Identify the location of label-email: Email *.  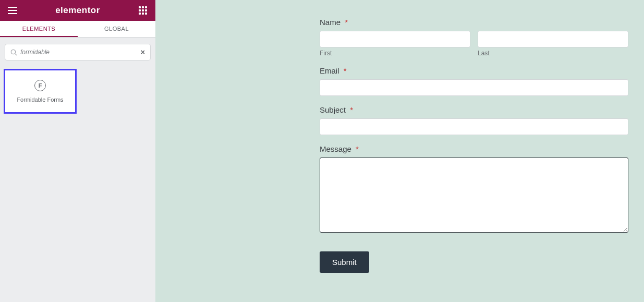
(474, 71).